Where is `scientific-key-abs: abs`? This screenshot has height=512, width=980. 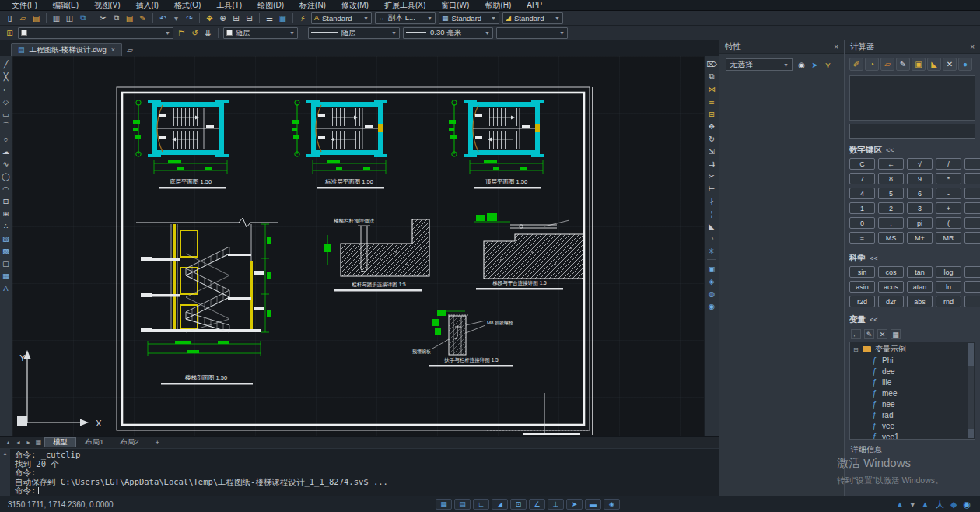 scientific-key-abs: abs is located at coordinates (919, 302).